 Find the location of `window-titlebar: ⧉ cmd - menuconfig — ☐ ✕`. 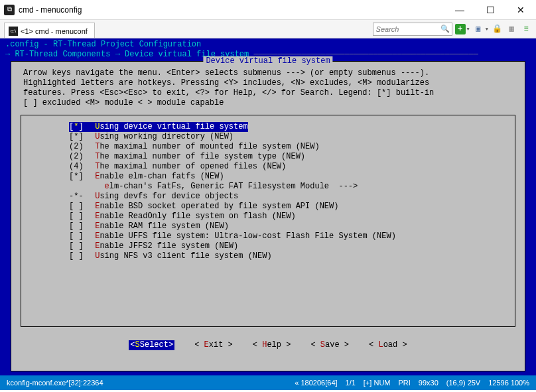

window-titlebar: ⧉ cmd - menuconfig — ☐ ✕ is located at coordinates (268, 10).